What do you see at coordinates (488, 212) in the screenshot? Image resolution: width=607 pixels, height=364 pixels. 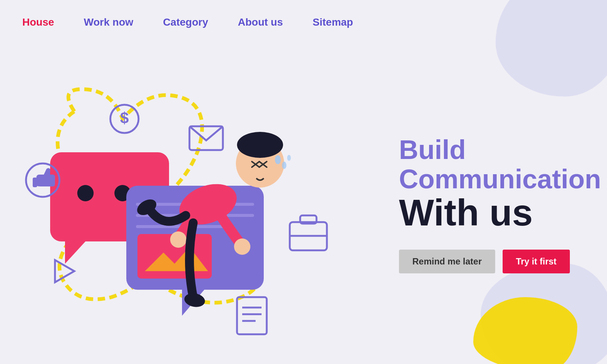 I see `hero-line3: With us` at bounding box center [488, 212].